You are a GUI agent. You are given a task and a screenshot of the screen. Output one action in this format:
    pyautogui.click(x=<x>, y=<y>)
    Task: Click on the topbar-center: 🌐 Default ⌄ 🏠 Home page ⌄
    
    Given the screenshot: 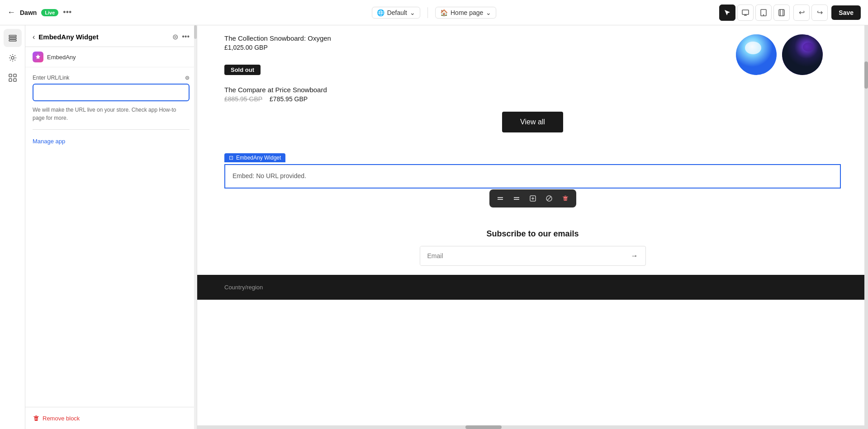 What is the action you would take?
    pyautogui.click(x=434, y=13)
    